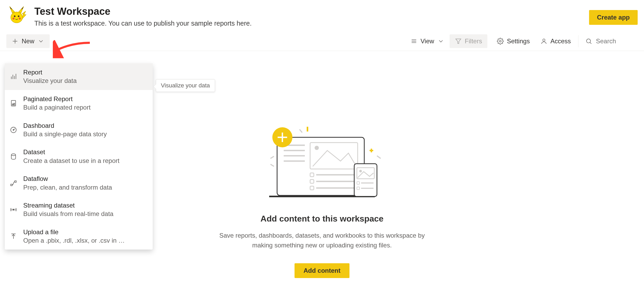 This screenshot has width=644, height=296. What do you see at coordinates (427, 41) in the screenshot?
I see `view-button: View` at bounding box center [427, 41].